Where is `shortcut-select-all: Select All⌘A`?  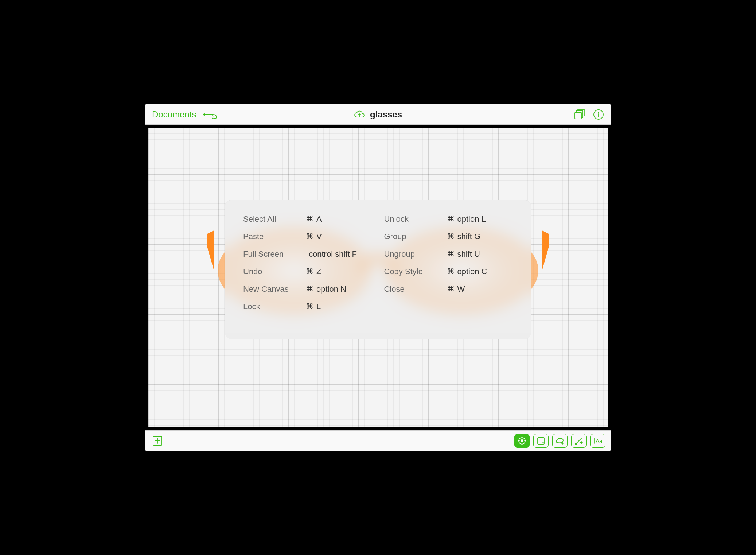 shortcut-select-all: Select All⌘A is located at coordinates (308, 219).